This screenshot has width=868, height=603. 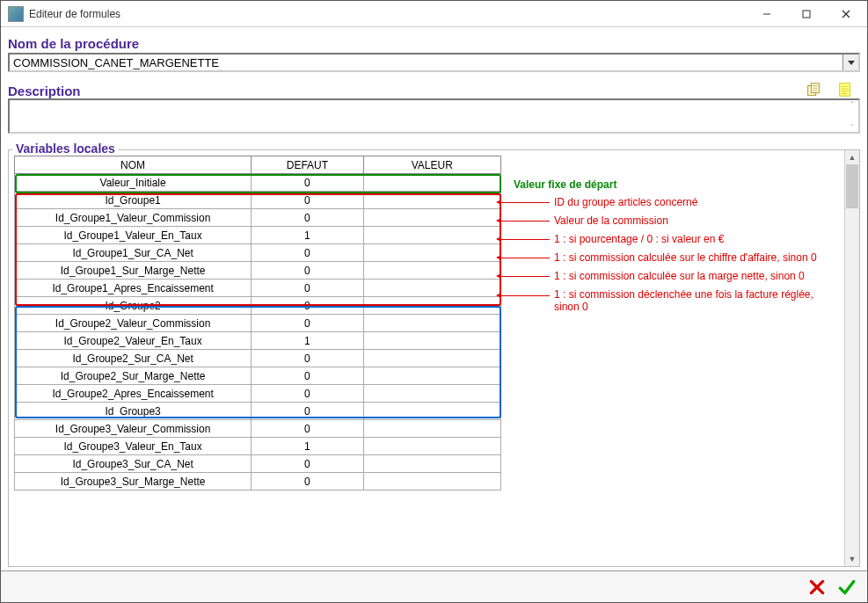 What do you see at coordinates (259, 253) in the screenshot?
I see `table-row: Id_Groupe1_Sur_CA_Net0` at bounding box center [259, 253].